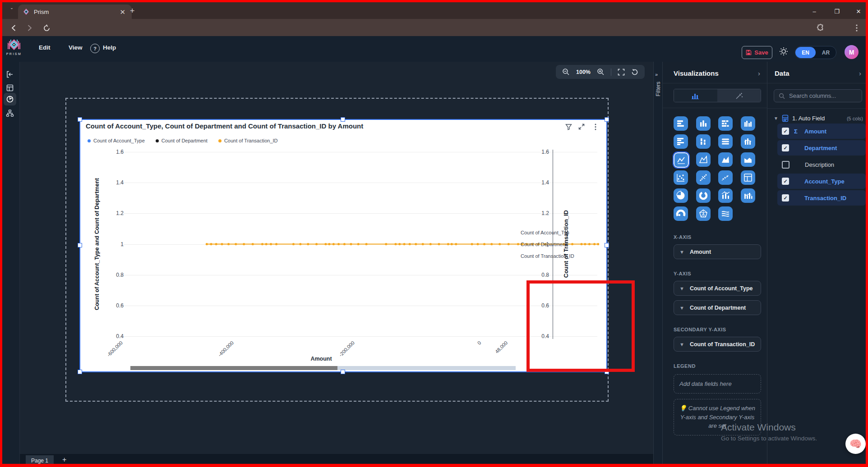  Describe the element at coordinates (703, 124) in the screenshot. I see `viz-type-bar-vertical-icon` at that location.